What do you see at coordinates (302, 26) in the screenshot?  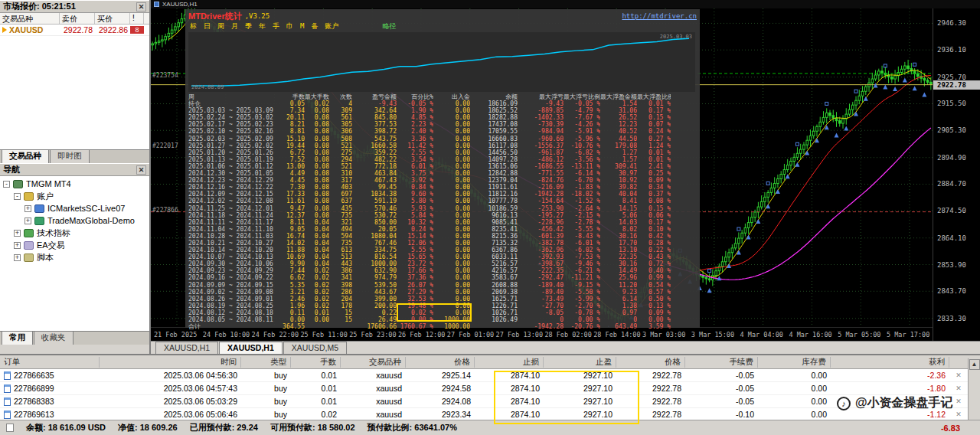 I see `stats-toolbar-button: M` at bounding box center [302, 26].